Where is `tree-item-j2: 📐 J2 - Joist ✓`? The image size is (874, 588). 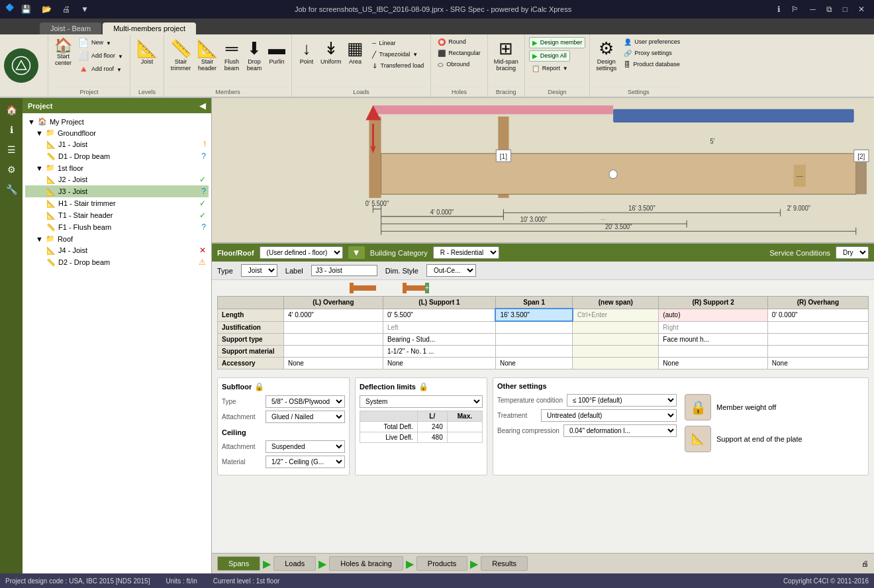
tree-item-j2: 📐 J2 - Joist ✓ is located at coordinates (117, 179).